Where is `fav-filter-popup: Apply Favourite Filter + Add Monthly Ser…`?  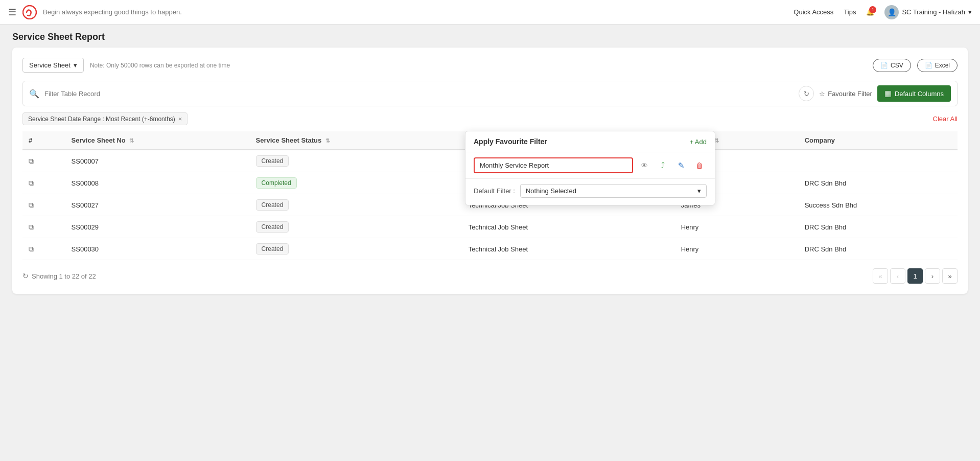
fav-filter-popup: Apply Favourite Filter + Add Monthly Ser… is located at coordinates (590, 168).